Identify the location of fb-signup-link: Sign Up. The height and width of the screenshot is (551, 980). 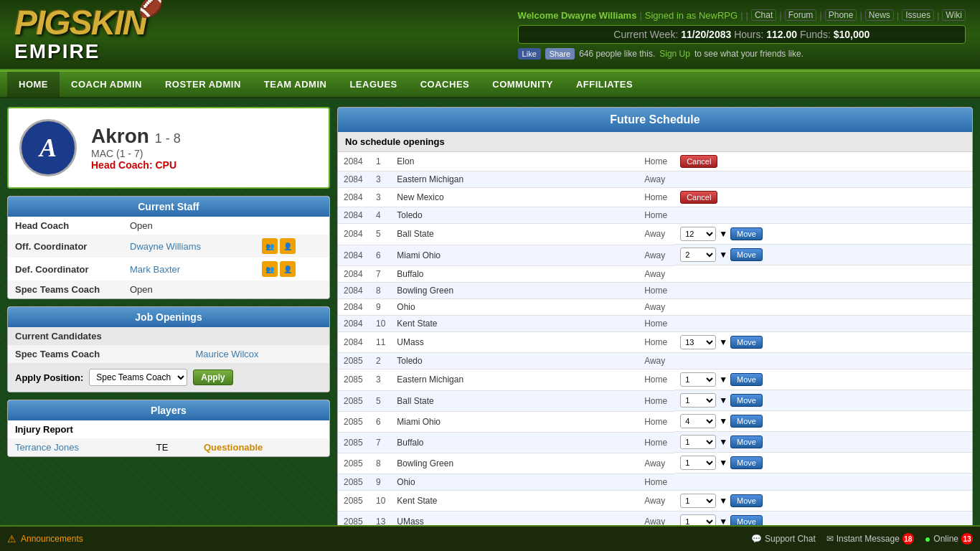
(674, 54).